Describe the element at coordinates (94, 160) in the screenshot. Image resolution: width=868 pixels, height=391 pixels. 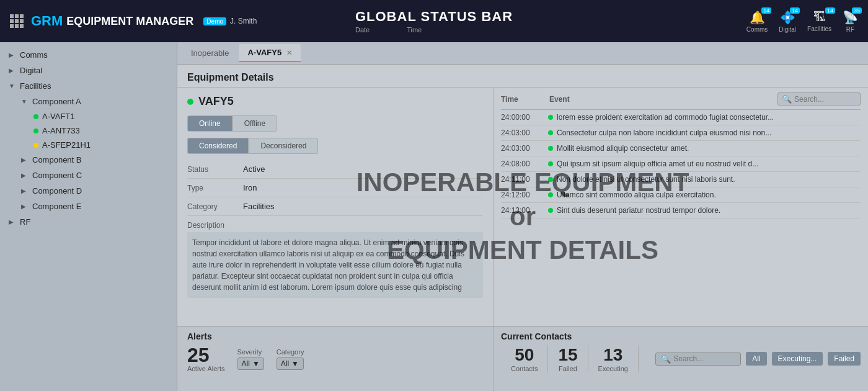
I see `sidebar-item-component-b: ▶ Component B` at that location.